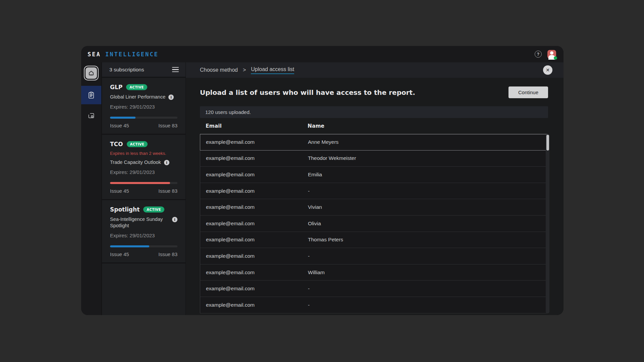 Image resolution: width=644 pixels, height=362 pixels. Describe the element at coordinates (254, 126) in the screenshot. I see `column-header-email: Email` at that location.